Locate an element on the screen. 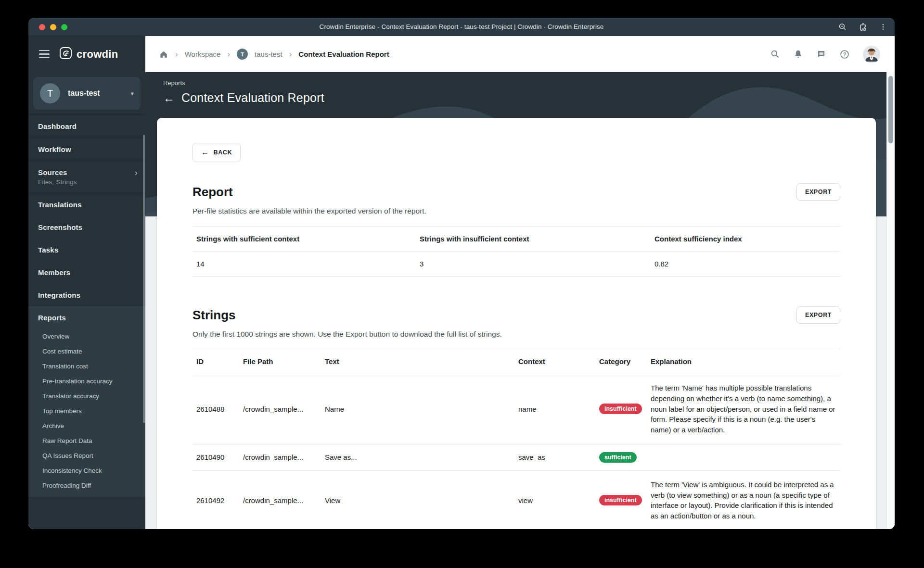  report-section-title: Report is located at coordinates (213, 192).